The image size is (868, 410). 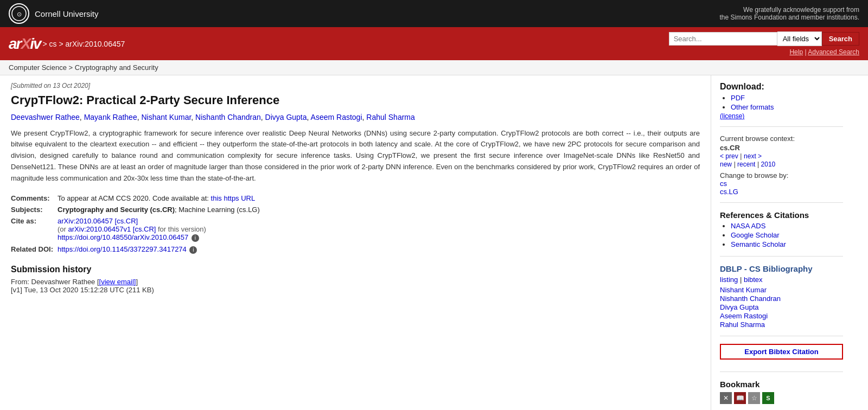 I want to click on browse-prev: < prev, so click(x=729, y=156).